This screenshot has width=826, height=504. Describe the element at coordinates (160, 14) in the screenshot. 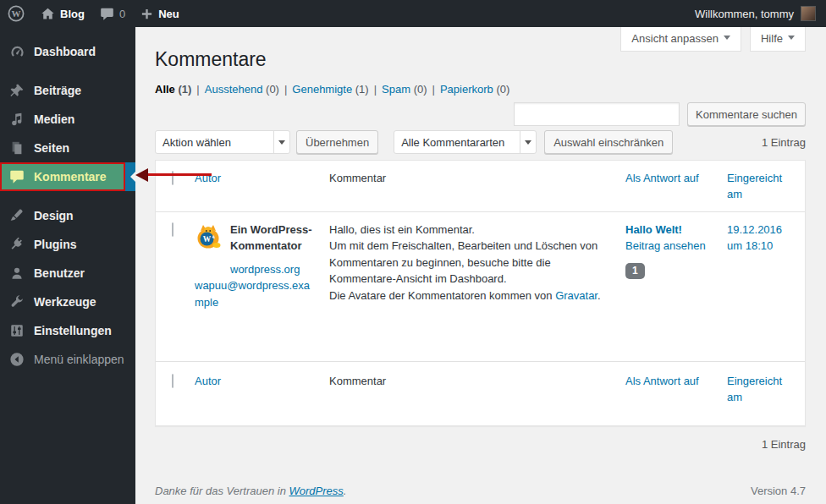

I see `admin-bar-new: Neu` at that location.